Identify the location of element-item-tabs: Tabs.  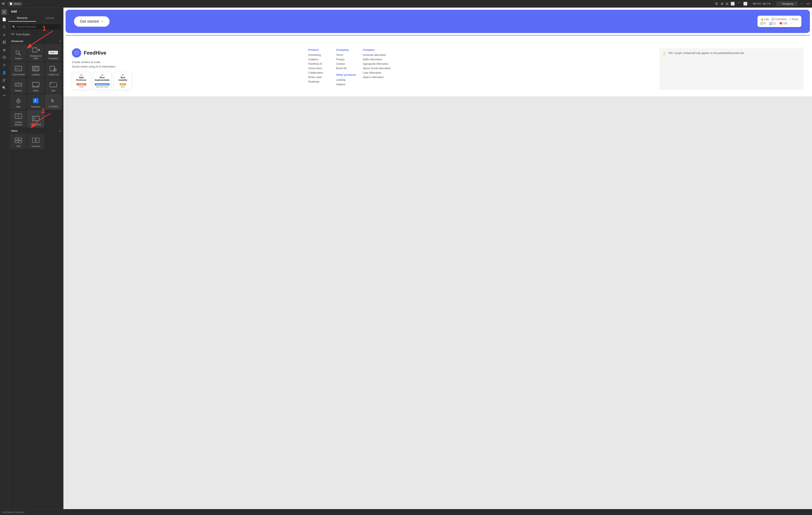
(53, 86).